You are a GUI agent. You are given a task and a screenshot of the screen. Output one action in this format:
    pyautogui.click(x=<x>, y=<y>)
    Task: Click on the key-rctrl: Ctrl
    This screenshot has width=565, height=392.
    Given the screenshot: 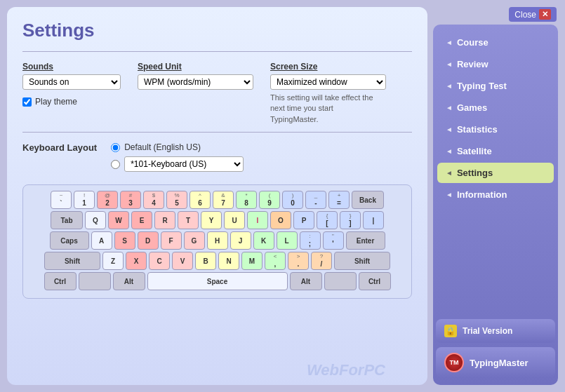 What is the action you would take?
    pyautogui.click(x=375, y=281)
    